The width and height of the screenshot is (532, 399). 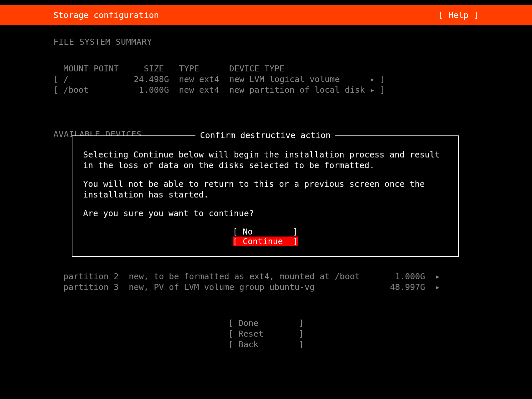 What do you see at coordinates (265, 214) in the screenshot?
I see `dialog-text: Are you sure you want to continue?` at bounding box center [265, 214].